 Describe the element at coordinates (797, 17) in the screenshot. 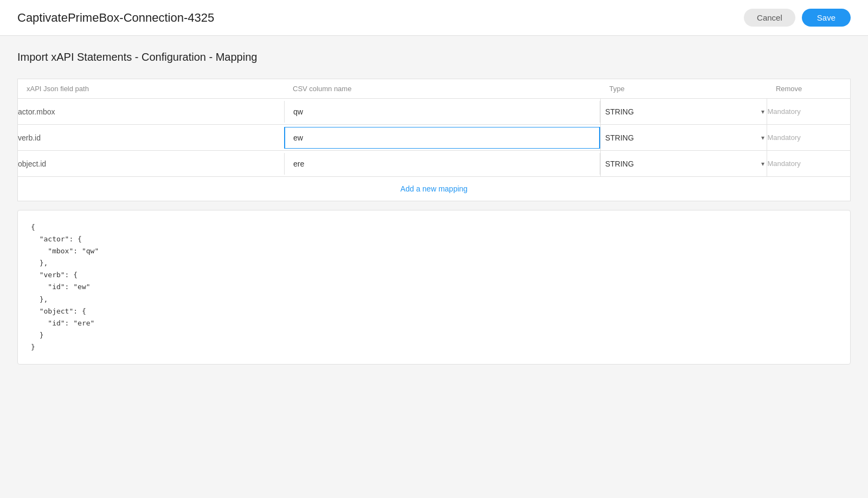

I see `header-buttons: Cancel Save` at that location.